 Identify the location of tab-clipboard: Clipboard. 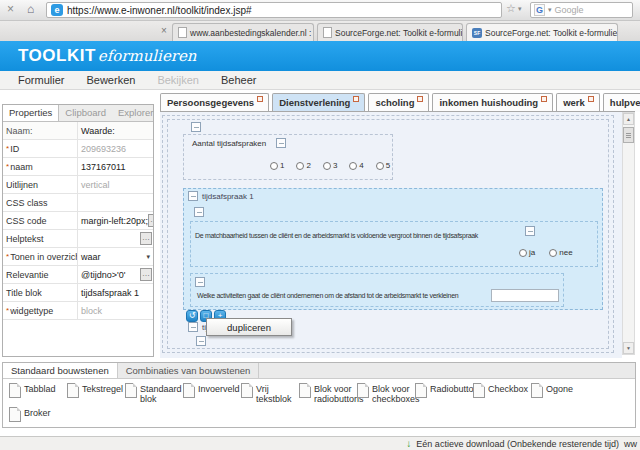
(86, 113).